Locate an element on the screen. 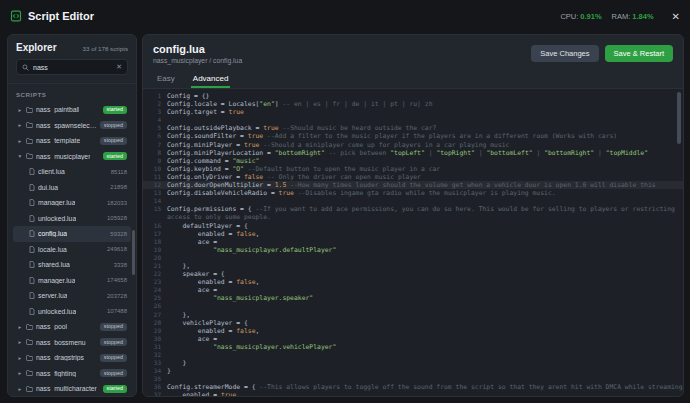  code-row: 27 }, is located at coordinates (413, 315).